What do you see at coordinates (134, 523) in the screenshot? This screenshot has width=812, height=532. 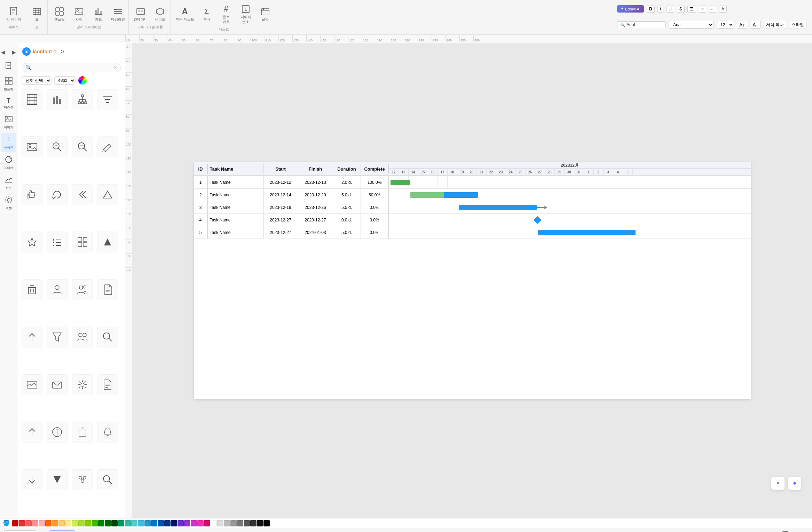 I see `color-swatch-teal3` at bounding box center [134, 523].